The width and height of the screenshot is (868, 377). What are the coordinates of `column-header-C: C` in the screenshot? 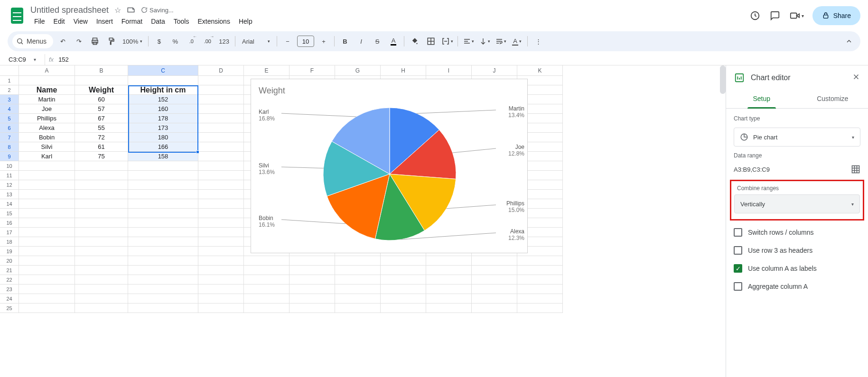 It's located at (163, 71).